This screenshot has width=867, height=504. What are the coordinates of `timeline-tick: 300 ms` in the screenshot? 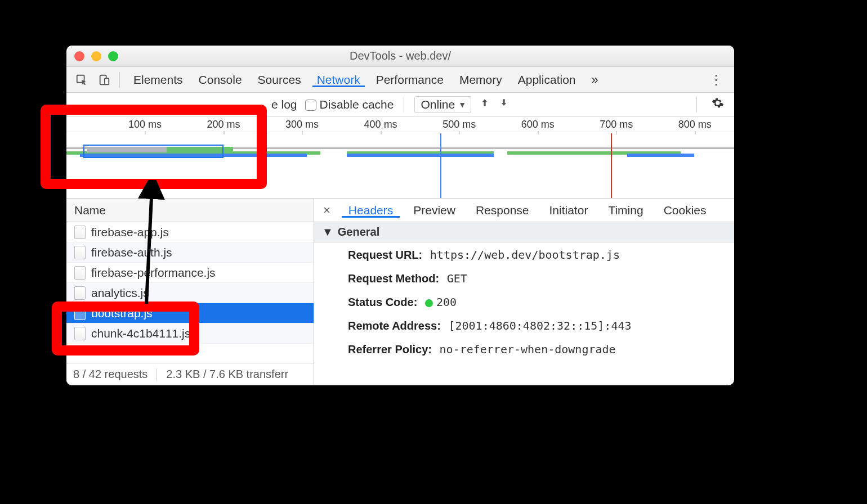 It's located at (302, 125).